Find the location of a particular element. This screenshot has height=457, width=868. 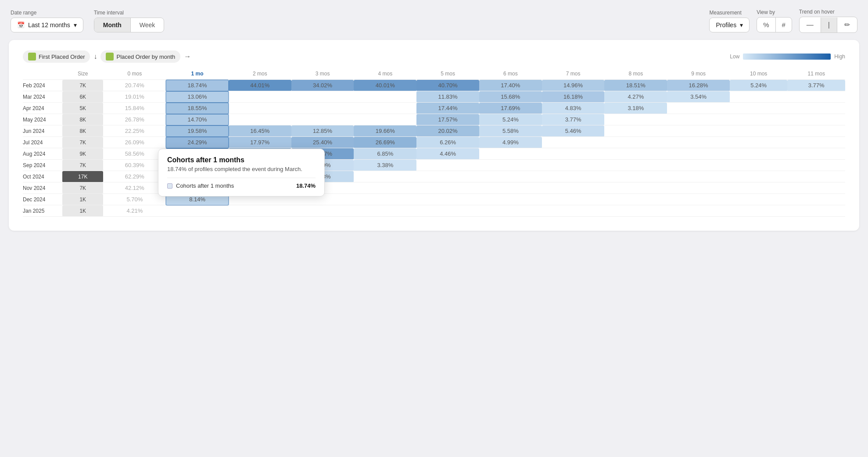

table-row: Nov 20247K42.12%7.84%4.30% is located at coordinates (434, 188).